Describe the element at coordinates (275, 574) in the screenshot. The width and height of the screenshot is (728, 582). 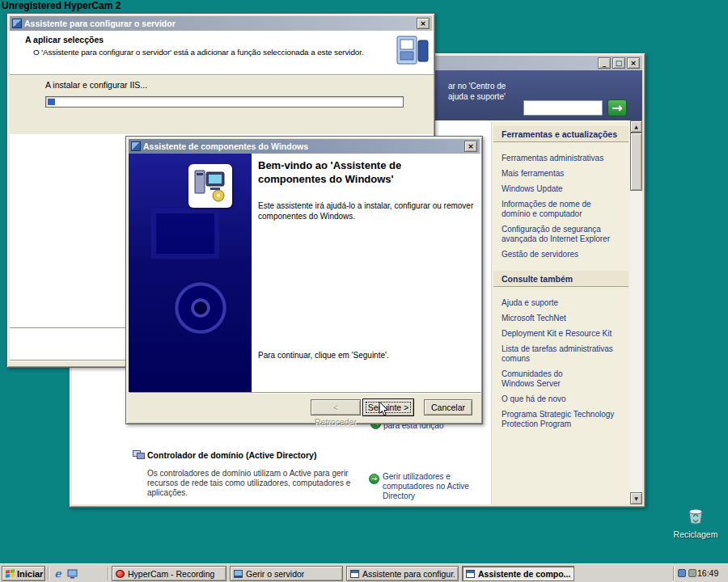
I see `task-label: Gerir o servidor` at that location.